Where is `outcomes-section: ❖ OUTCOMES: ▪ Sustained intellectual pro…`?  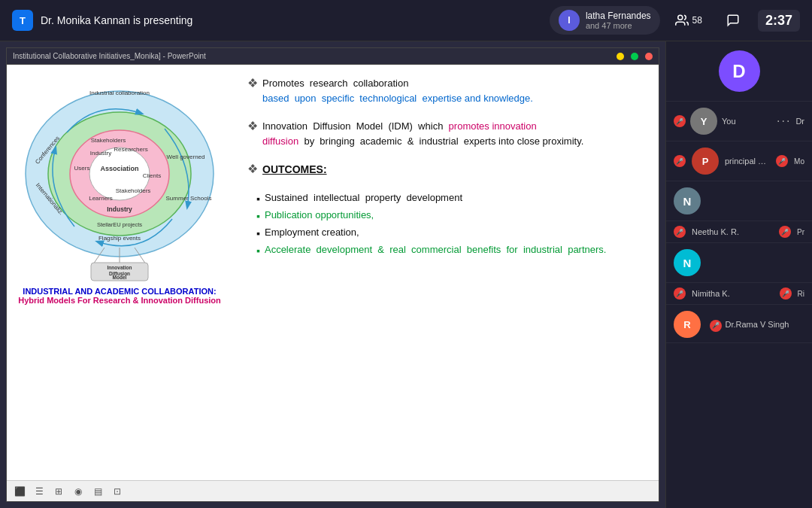
outcomes-section: ❖ OUTCOMES: ▪ Sustained intellectual pro… is located at coordinates (445, 209).